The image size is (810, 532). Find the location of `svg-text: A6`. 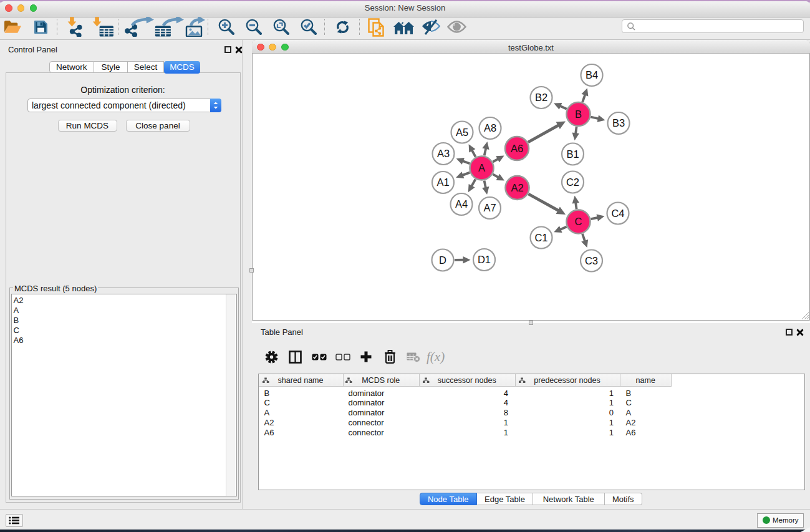

svg-text: A6 is located at coordinates (517, 148).